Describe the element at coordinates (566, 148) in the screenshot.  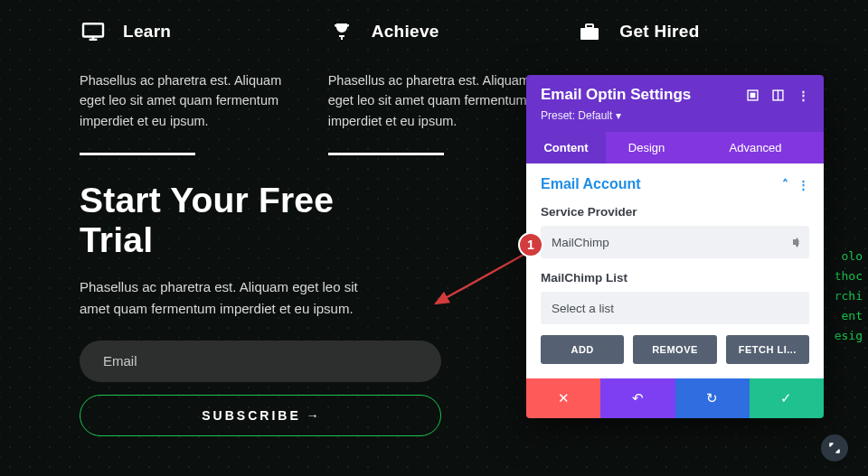
I see `tab-content: Content` at that location.